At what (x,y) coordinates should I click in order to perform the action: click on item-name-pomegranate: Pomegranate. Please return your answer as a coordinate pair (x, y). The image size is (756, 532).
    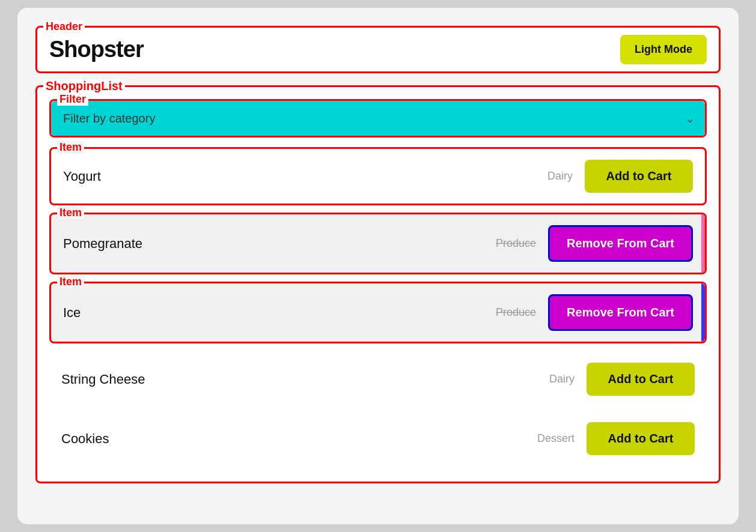
    Looking at the image, I should click on (275, 244).